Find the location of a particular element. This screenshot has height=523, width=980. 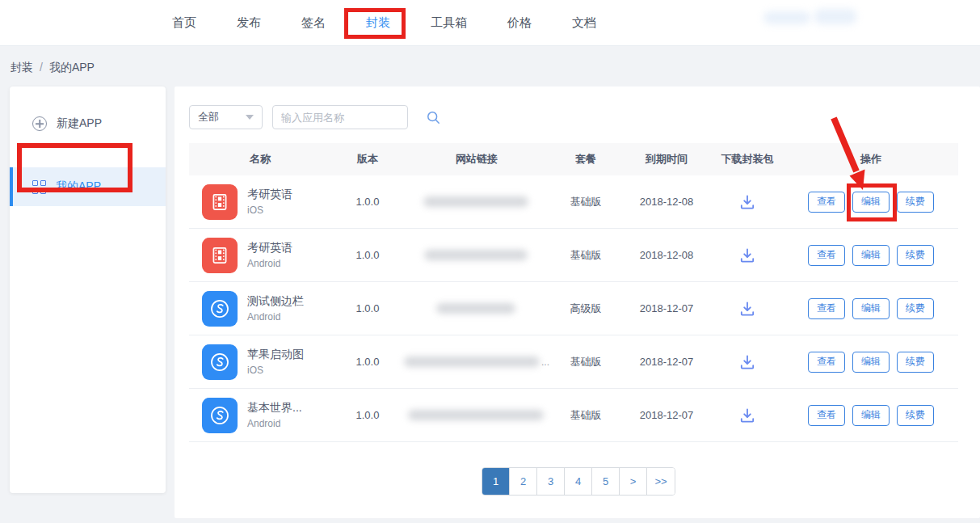

app-name: 苹果启动图 is located at coordinates (275, 355).